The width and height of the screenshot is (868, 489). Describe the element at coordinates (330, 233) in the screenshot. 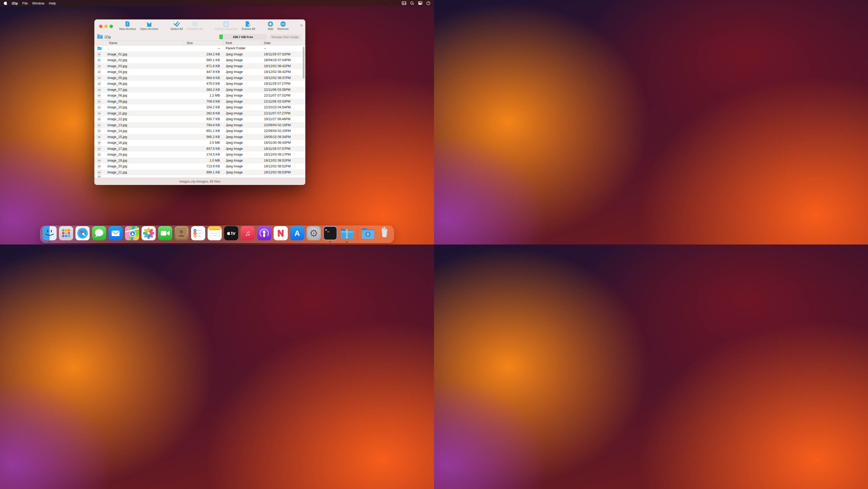

I see `dock-terminal-icon: >_` at that location.